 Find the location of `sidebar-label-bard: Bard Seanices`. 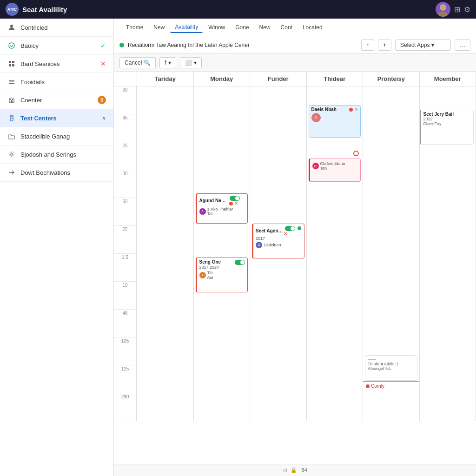

sidebar-label-bard: Bard Seanices is located at coordinates (40, 64).